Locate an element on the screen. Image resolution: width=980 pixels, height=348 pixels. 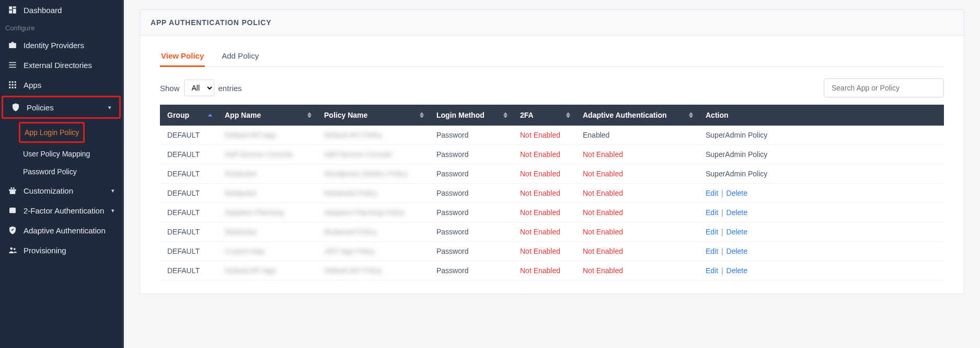
sidebar-subitem-user-policy-mapping: User Policy Mapping is located at coordinates (71, 154).